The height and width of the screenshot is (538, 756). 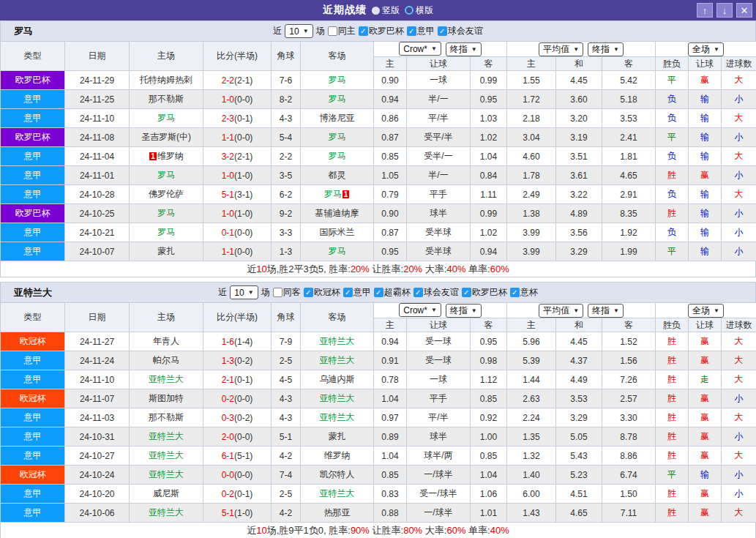 I want to click on league-badge: 欧冠杯, so click(x=33, y=342).